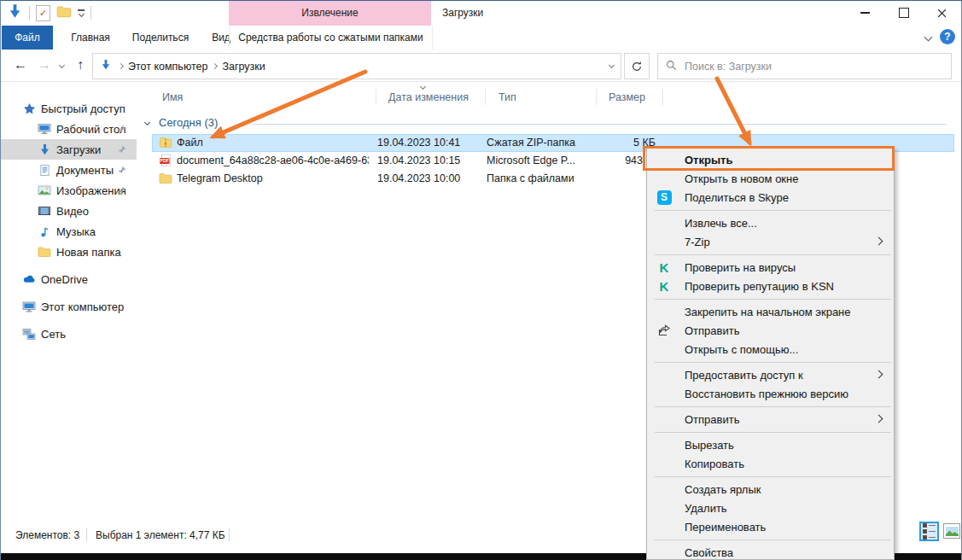 The height and width of the screenshot is (560, 962). Describe the element at coordinates (770, 178) in the screenshot. I see `menu-item-open-new-window: Открыть в новом окне` at that location.